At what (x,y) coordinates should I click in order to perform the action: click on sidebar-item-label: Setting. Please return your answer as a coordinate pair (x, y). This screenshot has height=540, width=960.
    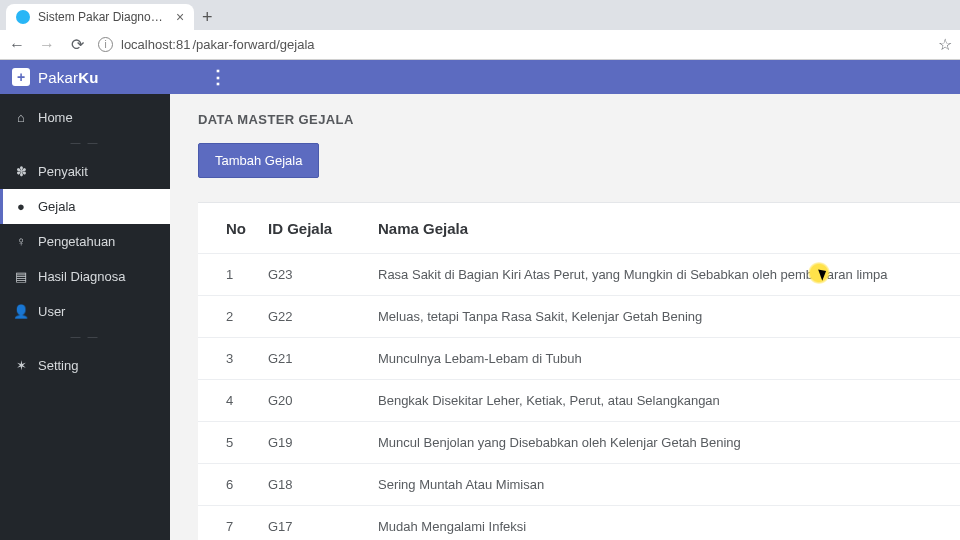
    Looking at the image, I should click on (58, 366).